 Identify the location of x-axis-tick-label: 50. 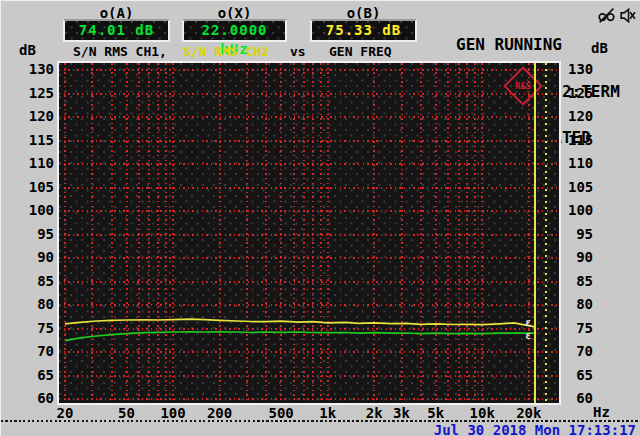
(127, 413).